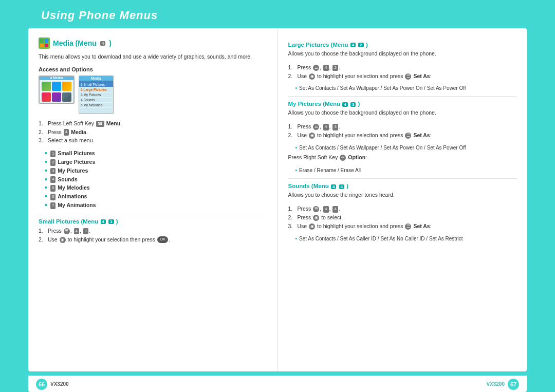 The image size is (555, 392). Describe the element at coordinates (153, 57) in the screenshot. I see `media-description: This menu allows you to download and use…` at that location.